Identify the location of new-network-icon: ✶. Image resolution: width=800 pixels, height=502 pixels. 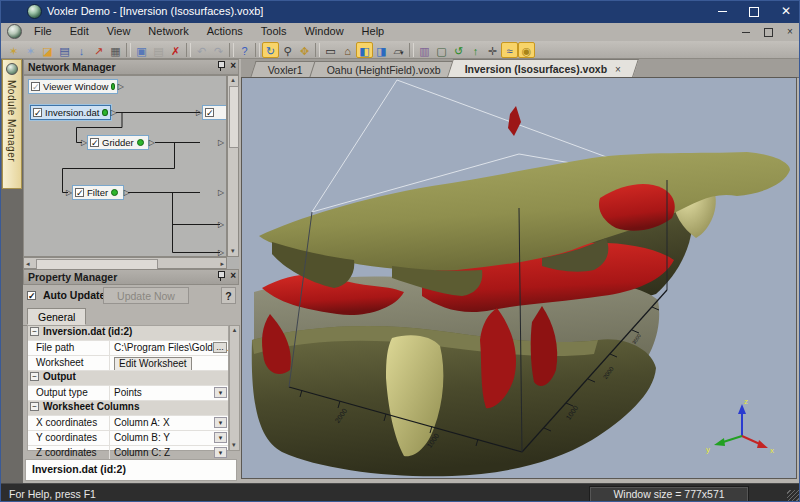
(14, 50).